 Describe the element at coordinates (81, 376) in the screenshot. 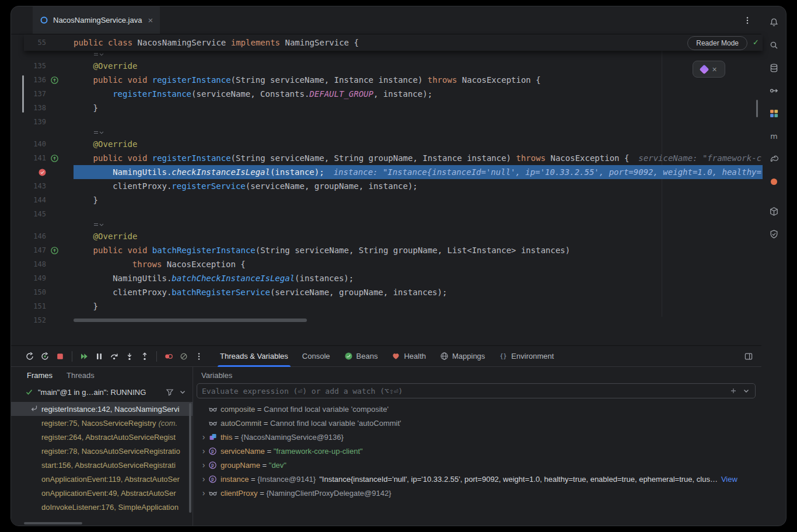

I see `tab-threads: Threads` at that location.